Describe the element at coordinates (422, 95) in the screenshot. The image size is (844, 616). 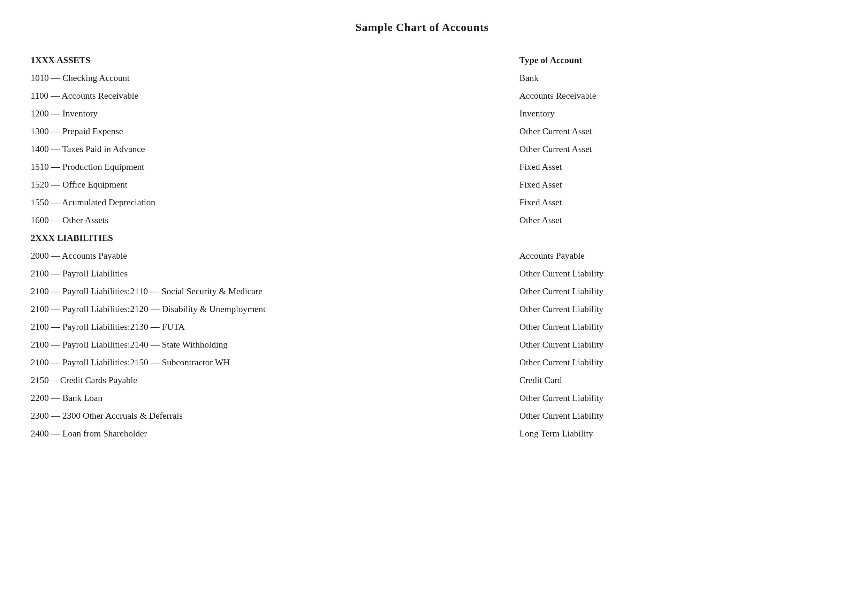
I see `table-row: 1100 — Accounts ReceivableAccounts Recei…` at that location.